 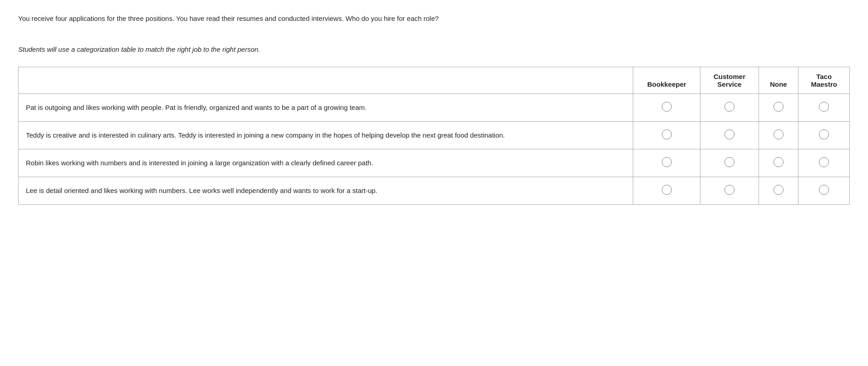 What do you see at coordinates (824, 80) in the screenshot?
I see `col-header-taco-maestro-label: Taco Maestro` at bounding box center [824, 80].